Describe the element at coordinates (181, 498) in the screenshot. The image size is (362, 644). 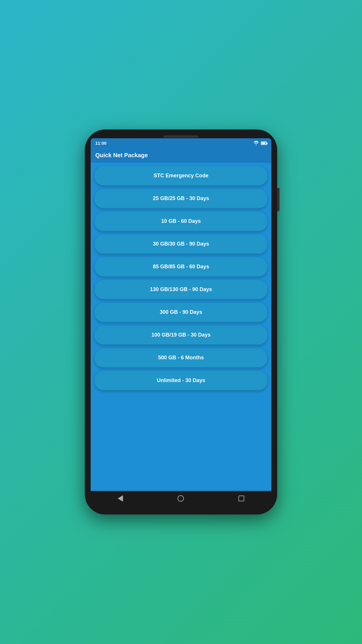
I see `nav-bar` at that location.